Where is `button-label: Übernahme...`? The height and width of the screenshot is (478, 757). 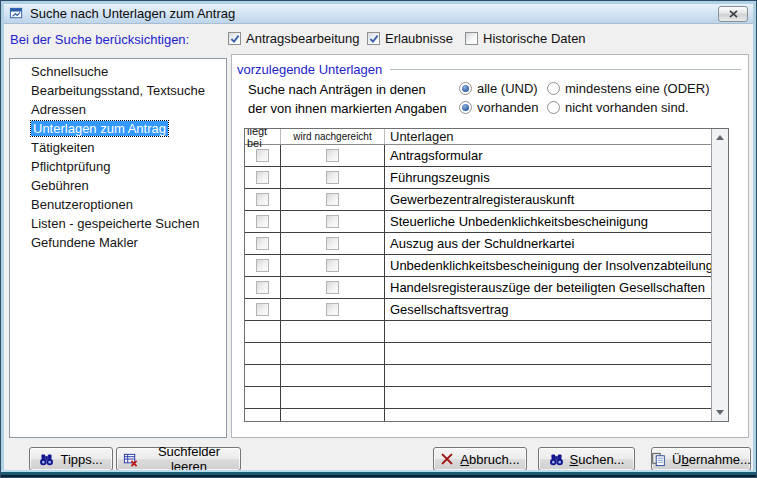
button-label: Übernahme... is located at coordinates (712, 460).